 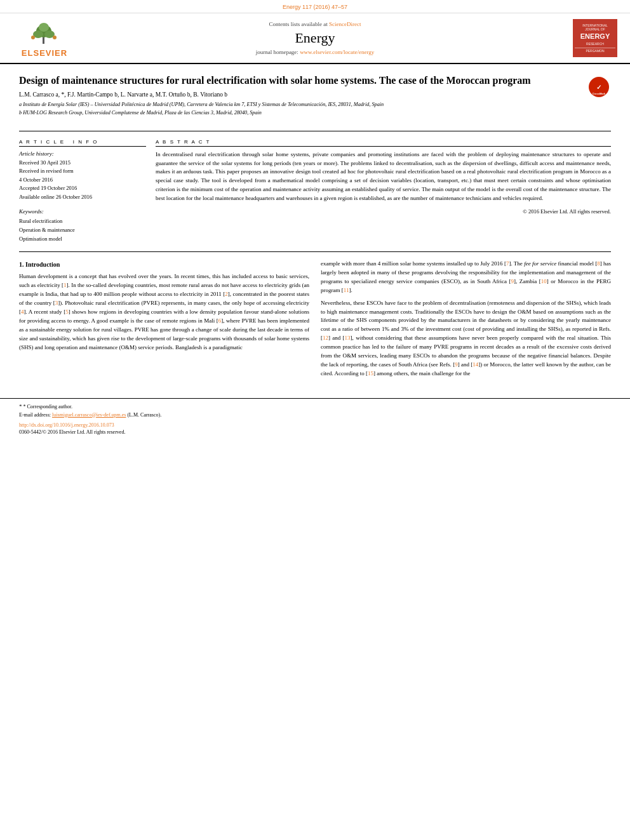 What do you see at coordinates (144, 415) in the screenshot?
I see `footer-email-note: (L.M. Carrasco).` at bounding box center [144, 415].